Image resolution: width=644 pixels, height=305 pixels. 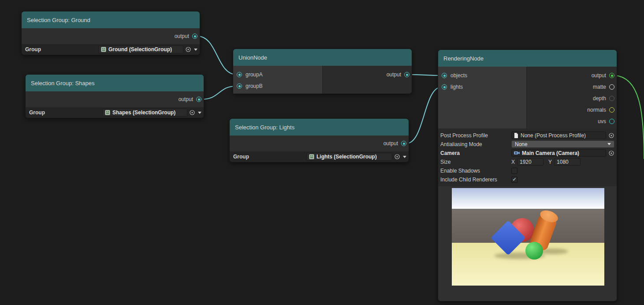 I want to click on post-process-profile-row: Post Process Profile None (Post Process …, so click(x=527, y=135).